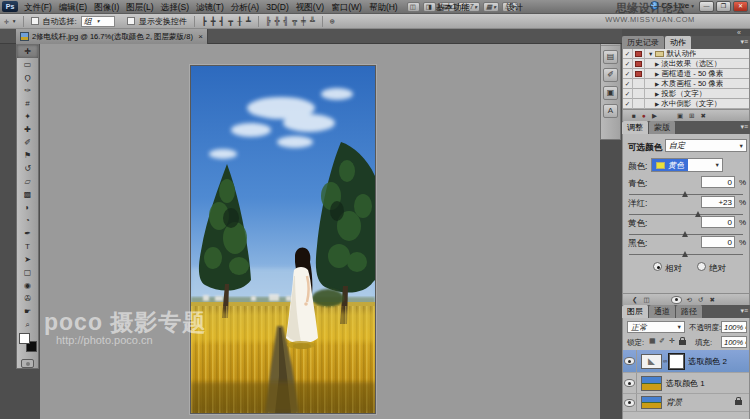  What do you see at coordinates (686, 104) in the screenshot?
I see `action-row: ✓ ▶ 水中倒影（文字）` at bounding box center [686, 104].